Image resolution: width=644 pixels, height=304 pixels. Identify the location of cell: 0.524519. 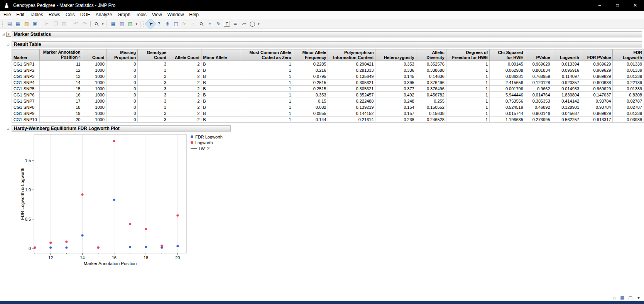
(507, 107).